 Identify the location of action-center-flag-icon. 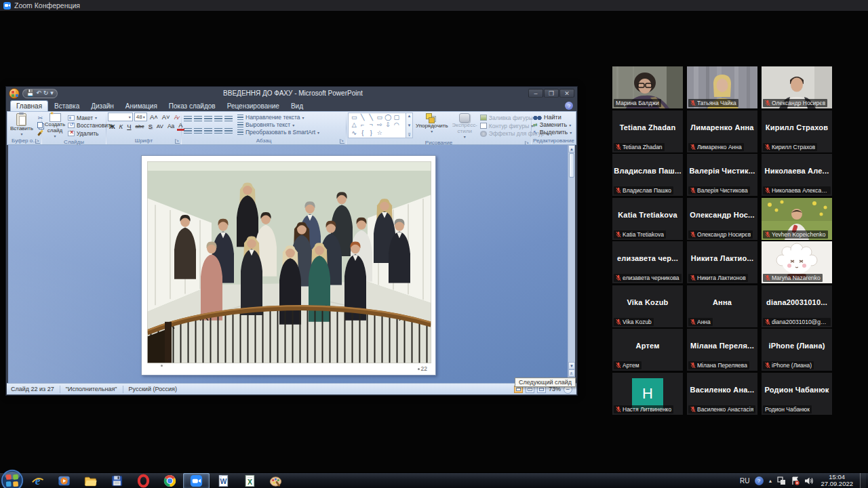
(795, 481).